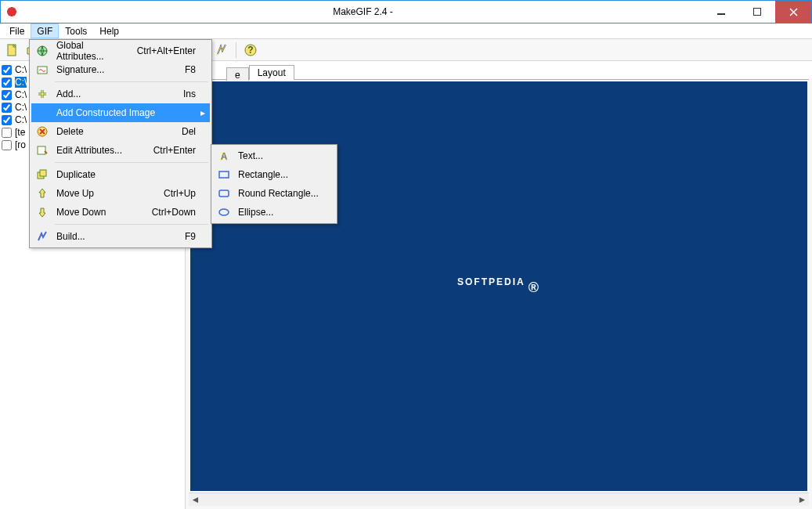 This screenshot has width=812, height=509. I want to click on minimize-button, so click(721, 12).